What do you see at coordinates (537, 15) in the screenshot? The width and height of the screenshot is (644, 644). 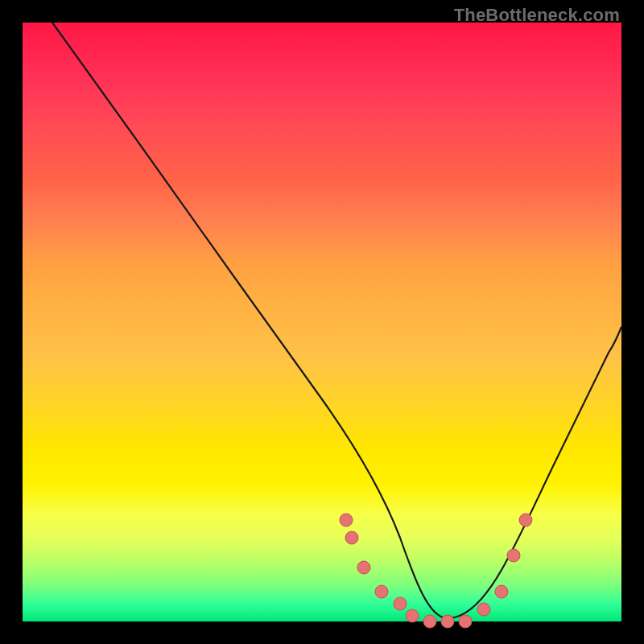 I see `watermark-text: TheBottleneck.com` at bounding box center [537, 15].